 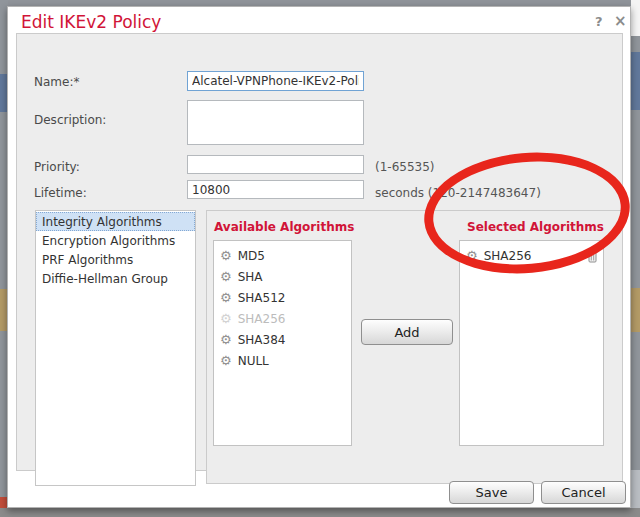 I want to click on algorithm-label: MD5, so click(x=252, y=256).